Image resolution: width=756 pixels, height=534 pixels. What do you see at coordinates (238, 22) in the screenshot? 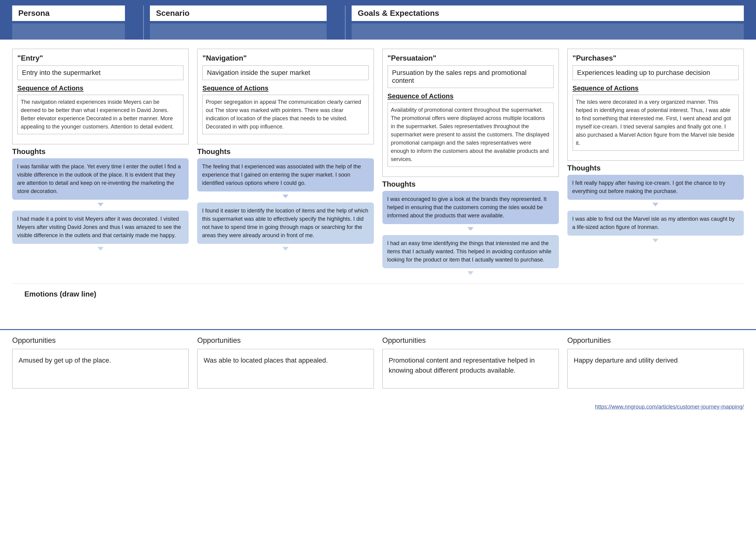
I see `header-scenario-col: Scenario` at bounding box center [238, 22].